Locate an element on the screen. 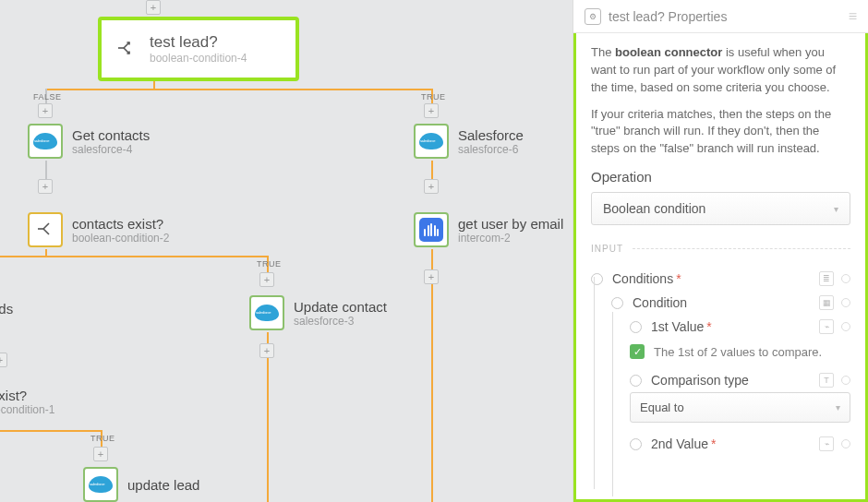 This screenshot has height=502, width=868. prop-second-value: 2nd Value* ⌁ is located at coordinates (720, 444).